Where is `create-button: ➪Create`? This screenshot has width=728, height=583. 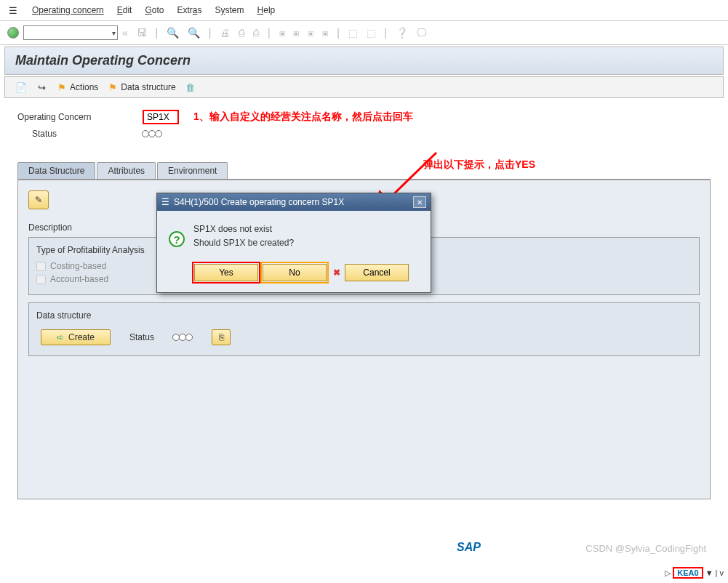
create-button: ➪Create is located at coordinates (76, 337).